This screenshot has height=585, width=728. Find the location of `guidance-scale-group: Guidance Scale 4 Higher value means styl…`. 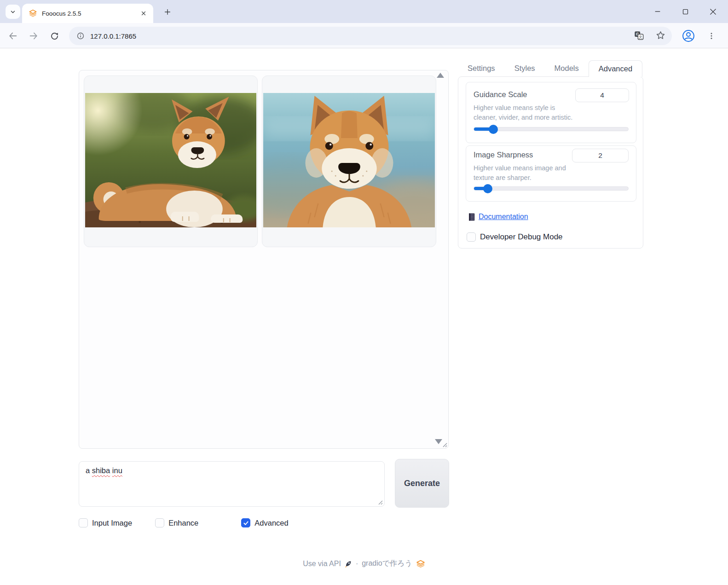

guidance-scale-group: Guidance Scale 4 Higher value means styl… is located at coordinates (551, 112).